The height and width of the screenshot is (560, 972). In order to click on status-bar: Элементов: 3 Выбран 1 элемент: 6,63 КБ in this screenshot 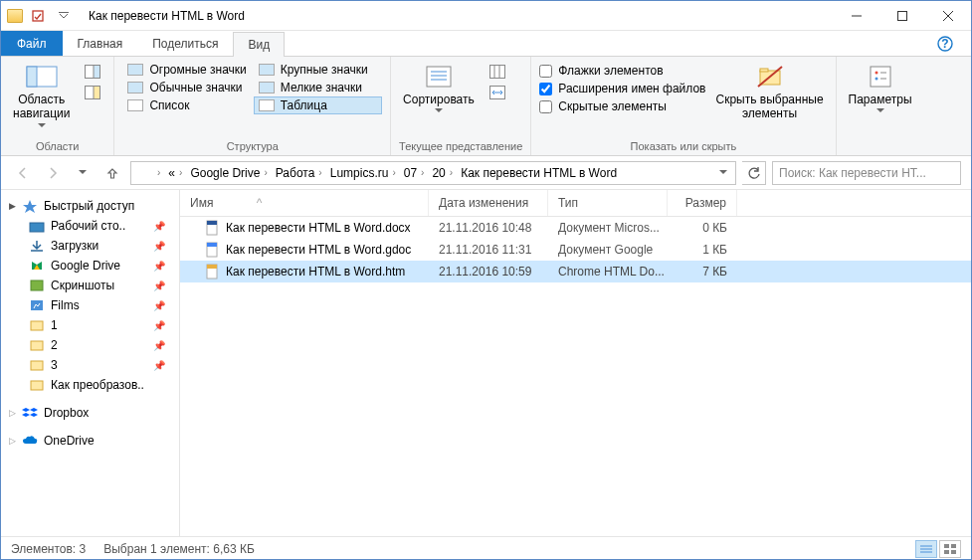, I will do `click(486, 548)`.